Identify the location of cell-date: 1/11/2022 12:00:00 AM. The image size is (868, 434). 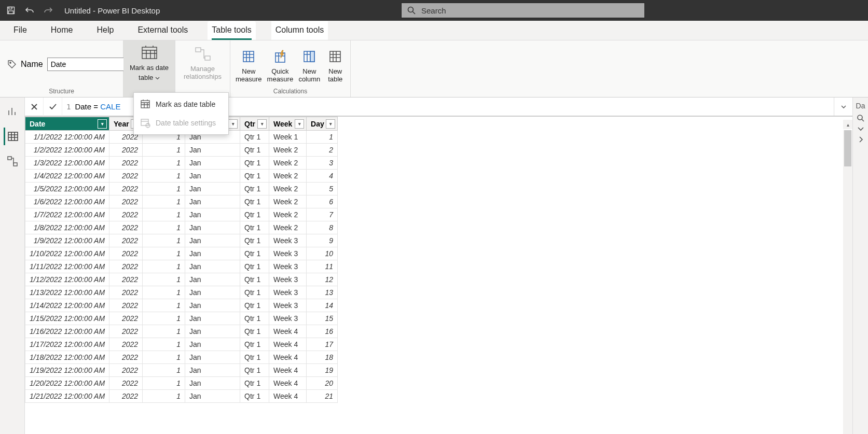
(67, 267).